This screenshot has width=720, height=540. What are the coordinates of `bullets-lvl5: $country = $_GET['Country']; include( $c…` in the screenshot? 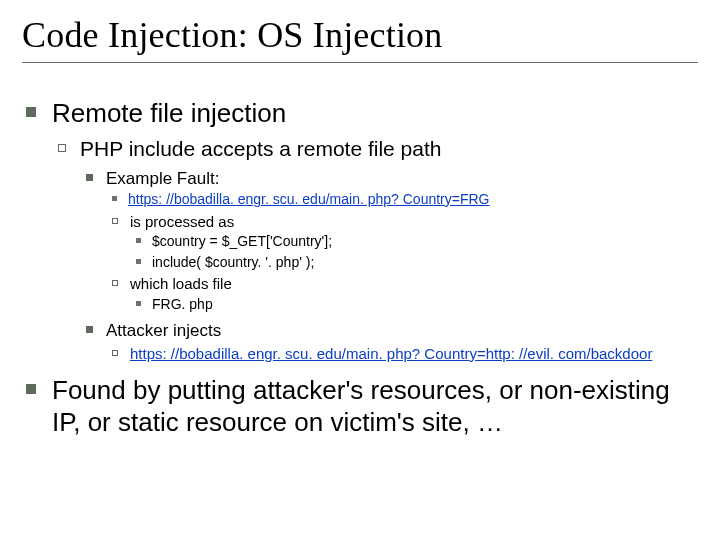 It's located at (414, 252).